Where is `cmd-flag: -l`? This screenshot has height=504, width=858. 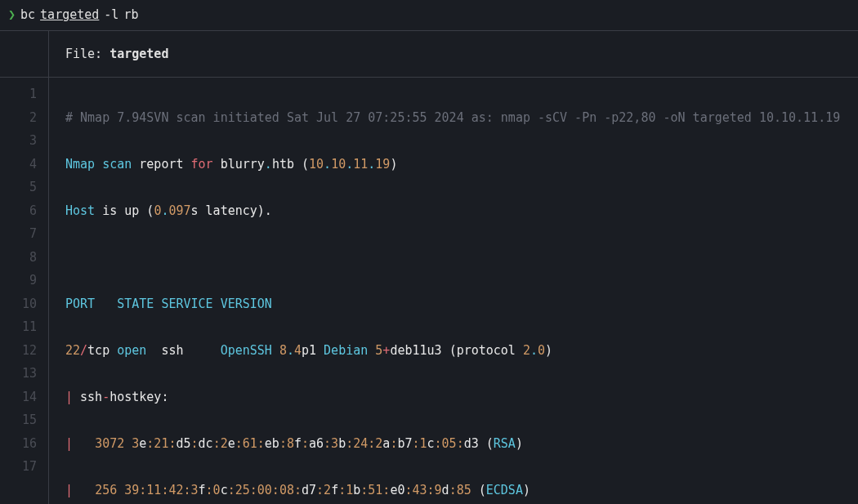
cmd-flag: -l is located at coordinates (111, 15).